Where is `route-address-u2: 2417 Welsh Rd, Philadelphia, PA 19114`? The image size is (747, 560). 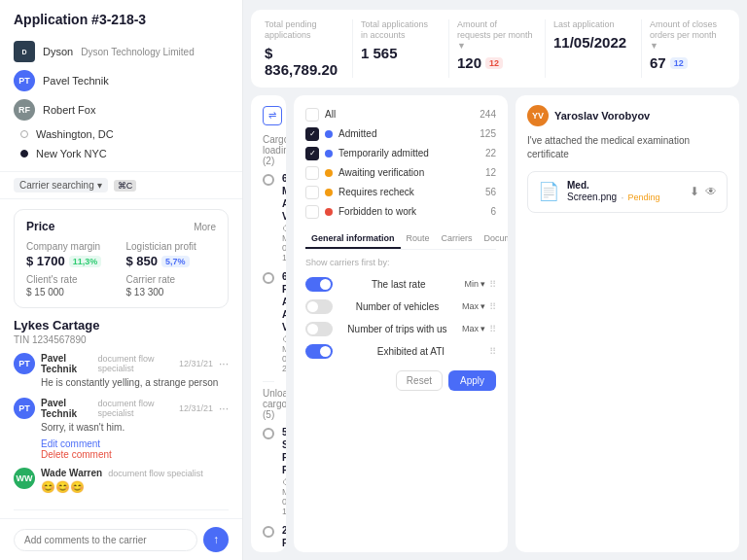 route-address-u2: 2417 Welsh Rd, Philadelphia, PA 19114 is located at coordinates (284, 539).